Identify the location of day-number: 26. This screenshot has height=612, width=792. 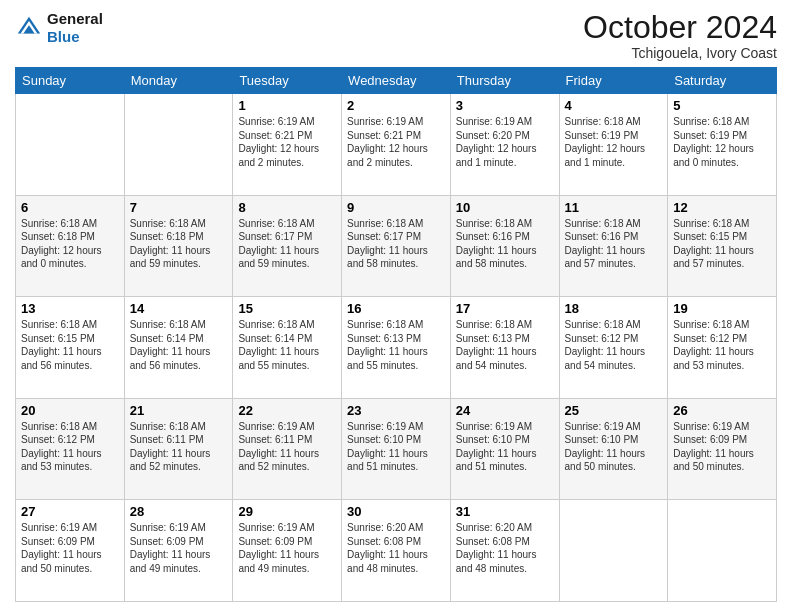
(722, 410).